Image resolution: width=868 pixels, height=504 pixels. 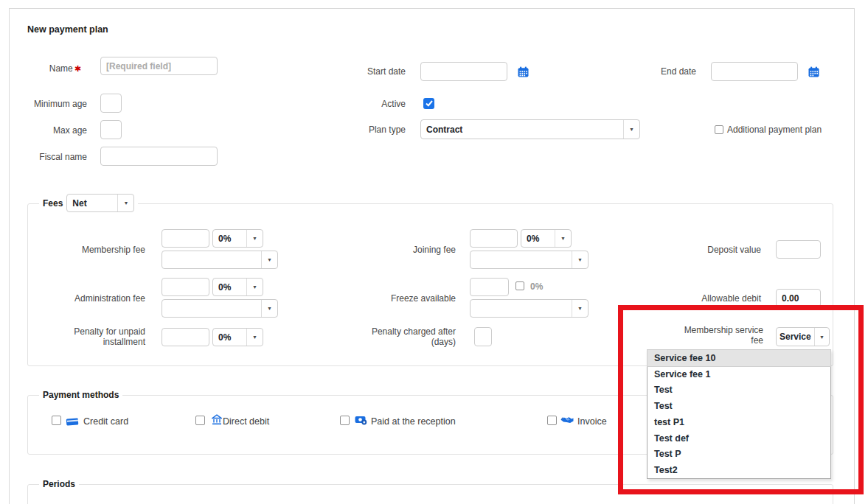 What do you see at coordinates (739, 470) in the screenshot?
I see `dropdown-option: Test2` at bounding box center [739, 470].